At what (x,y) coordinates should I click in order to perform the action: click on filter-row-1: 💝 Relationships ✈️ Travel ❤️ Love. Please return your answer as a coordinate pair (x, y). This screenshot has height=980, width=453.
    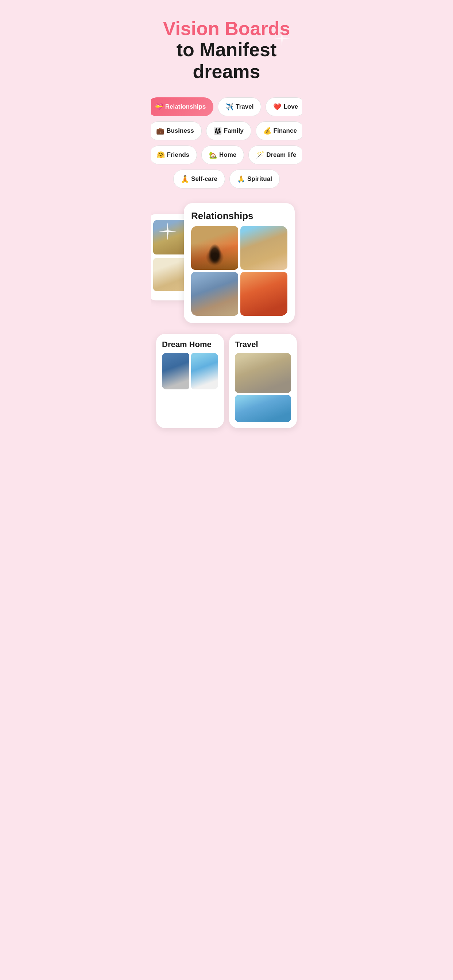
    Looking at the image, I should click on (226, 107).